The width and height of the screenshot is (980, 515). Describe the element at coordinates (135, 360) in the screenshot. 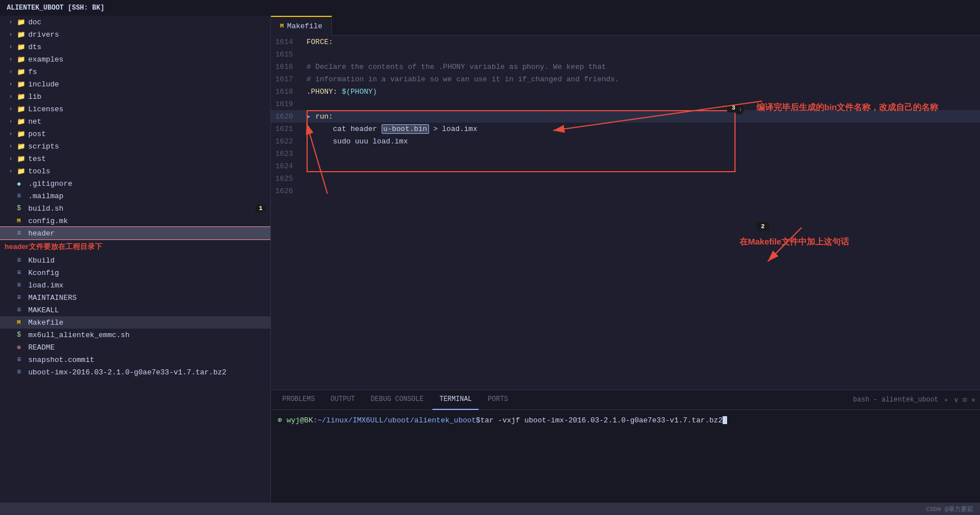

I see `sidebar-item-snapshot.commit: ≡snapshot.commit` at that location.